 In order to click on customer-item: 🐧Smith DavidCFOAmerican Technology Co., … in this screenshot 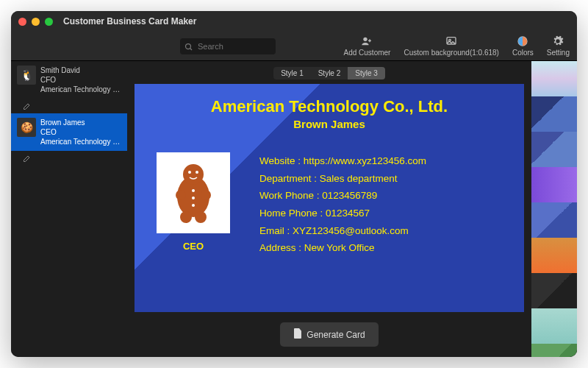, I will do `click(69, 79)`.